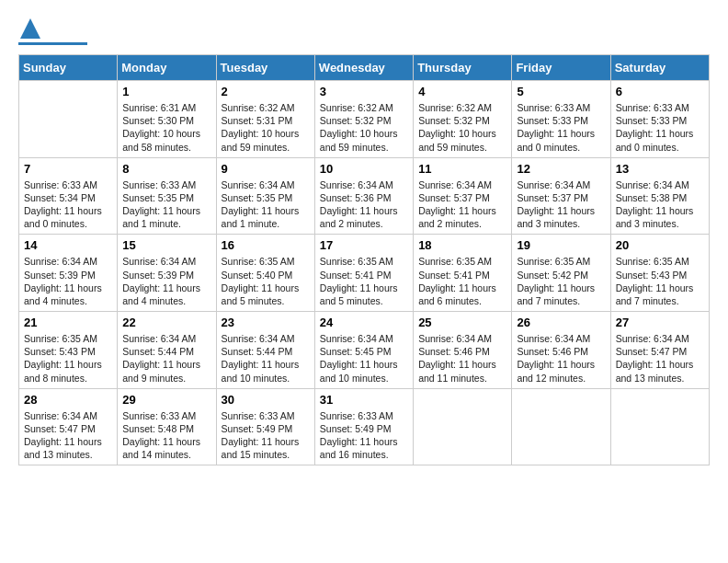 This screenshot has height=563, width=728. What do you see at coordinates (561, 282) in the screenshot?
I see `day-content: Sunrise: 6:35 AM Sunset: 5:42 PM Dayligh…` at bounding box center [561, 282].